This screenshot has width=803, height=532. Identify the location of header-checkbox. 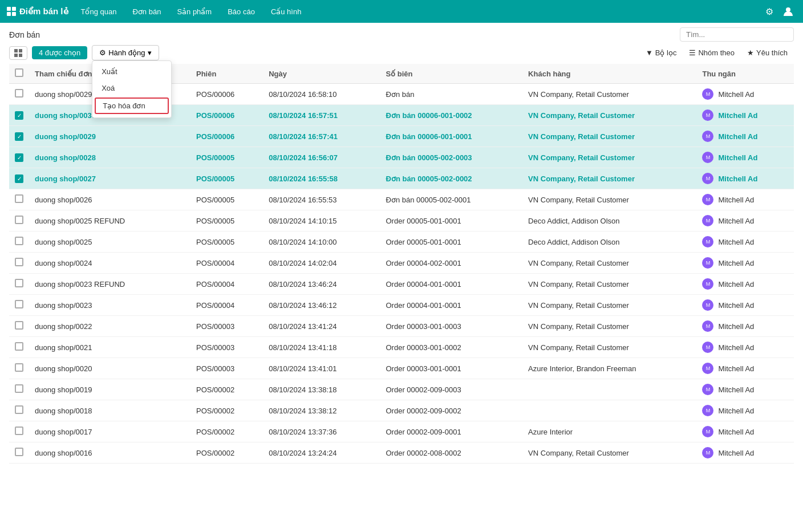
(19, 74).